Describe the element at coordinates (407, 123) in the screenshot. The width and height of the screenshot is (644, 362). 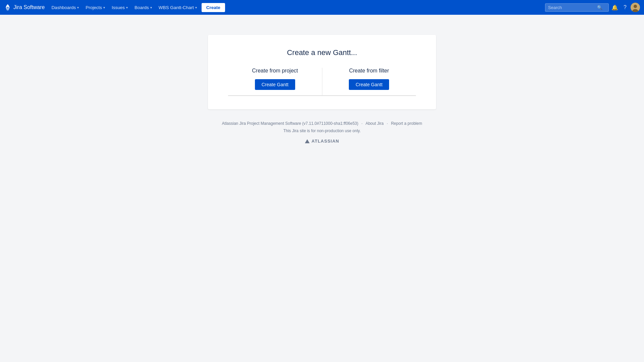
I see `report-problem-link: Report a problem` at that location.